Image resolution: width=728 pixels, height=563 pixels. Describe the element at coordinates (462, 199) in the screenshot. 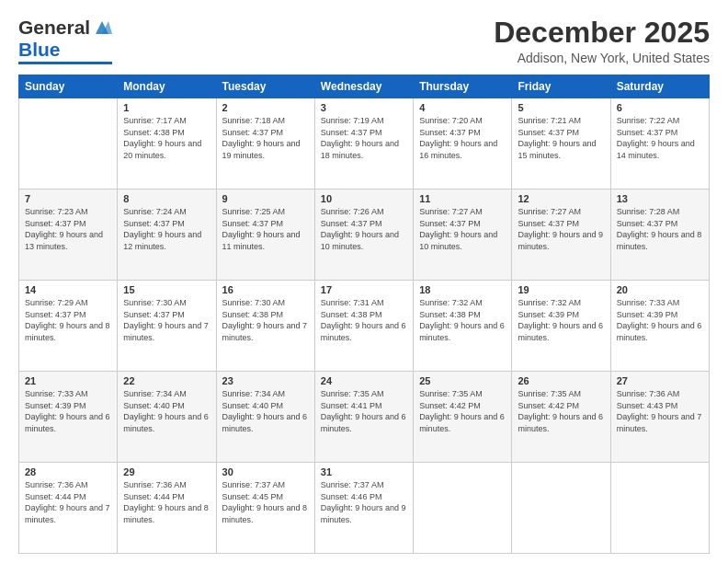

I see `day-number: 11` at that location.